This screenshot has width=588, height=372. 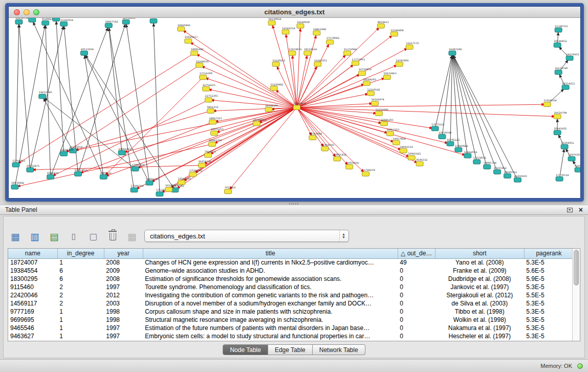 I want to click on graph-node: 15974876, so click(x=295, y=51).